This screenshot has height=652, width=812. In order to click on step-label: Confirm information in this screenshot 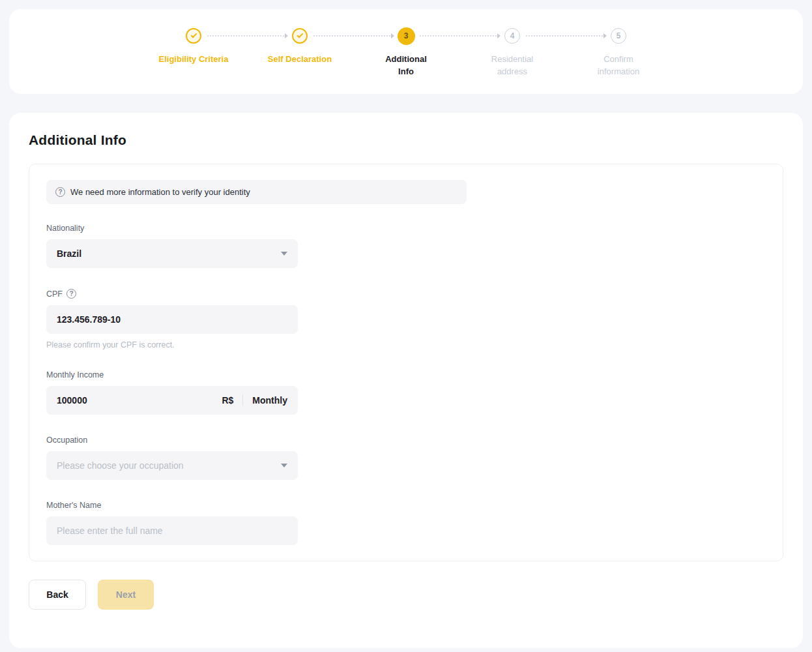, I will do `click(618, 66)`.